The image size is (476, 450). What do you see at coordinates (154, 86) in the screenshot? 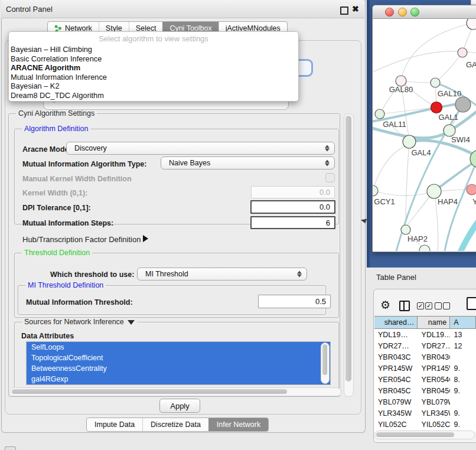
I see `algorithm-dropdown-item: Bayesian – K2` at bounding box center [154, 86].